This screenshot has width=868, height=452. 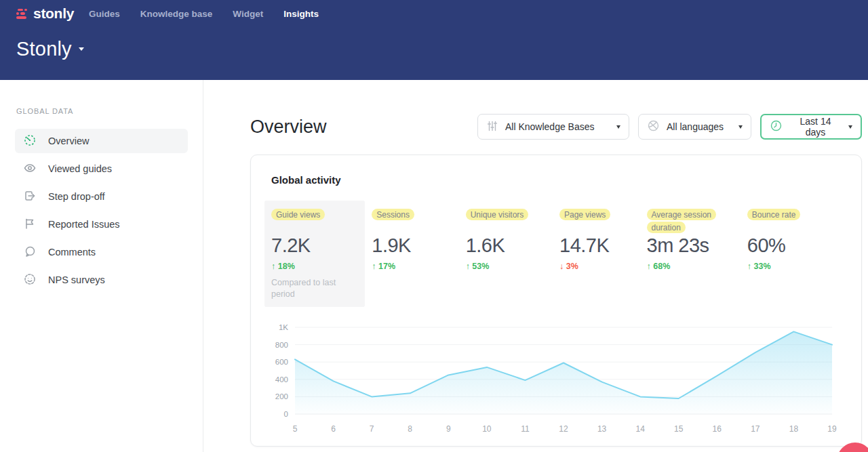 What do you see at coordinates (72, 252) in the screenshot?
I see `sidebar-item-label: Comments` at bounding box center [72, 252].